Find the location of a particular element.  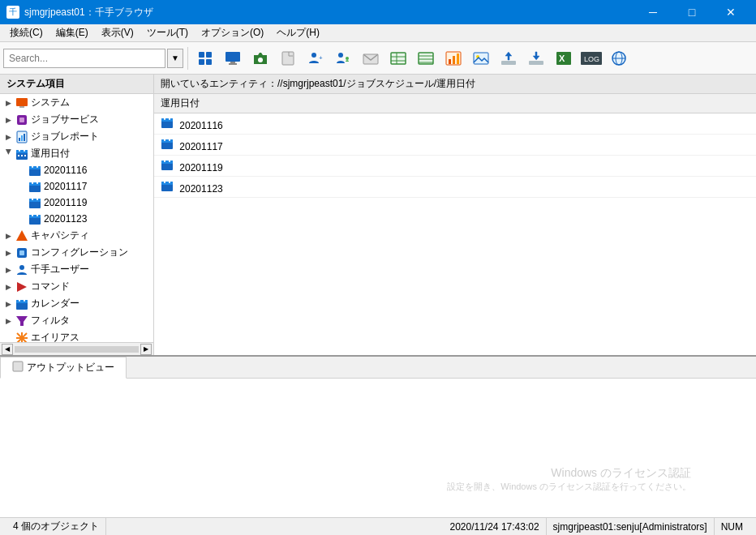

expander-jobservice: ▶ is located at coordinates (8, 120).